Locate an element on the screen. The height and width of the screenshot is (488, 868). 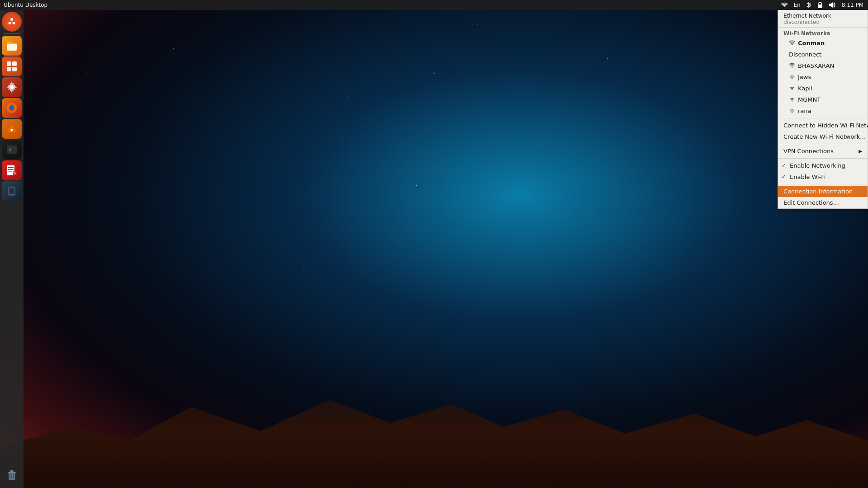
wifi-icon-rana is located at coordinates (792, 111).